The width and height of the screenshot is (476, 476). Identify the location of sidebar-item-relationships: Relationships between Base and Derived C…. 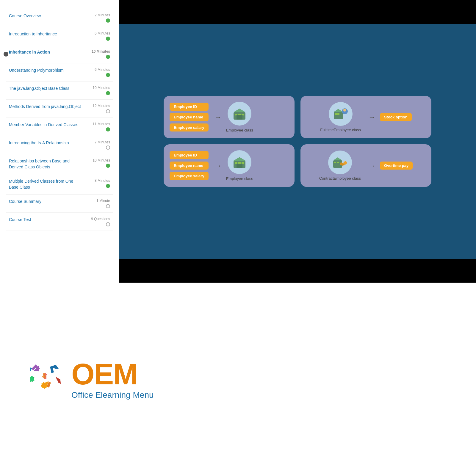
(60, 164).